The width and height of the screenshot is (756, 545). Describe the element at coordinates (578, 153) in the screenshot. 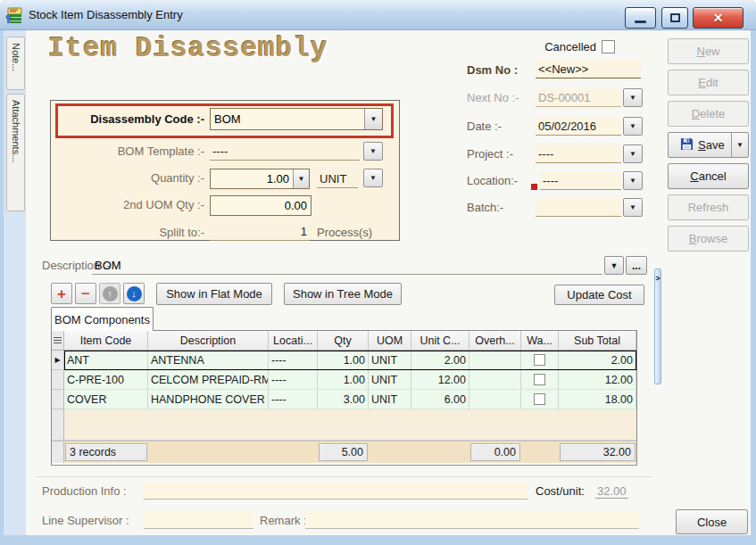

I see `project-value: ----` at that location.